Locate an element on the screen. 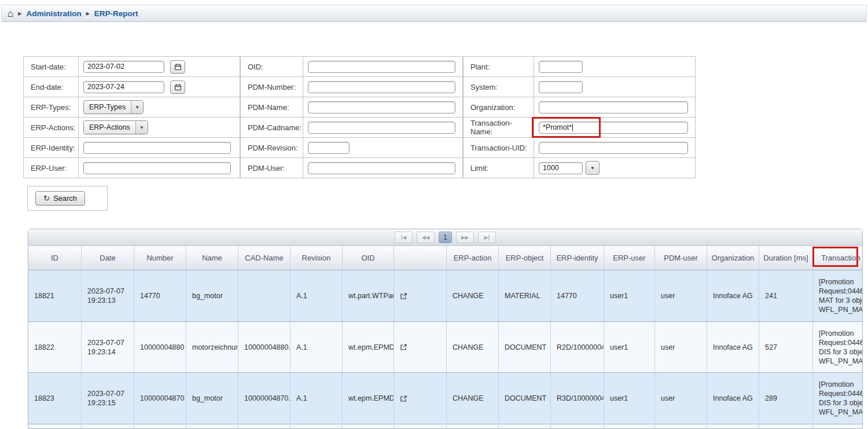  calendar-icon is located at coordinates (178, 87).